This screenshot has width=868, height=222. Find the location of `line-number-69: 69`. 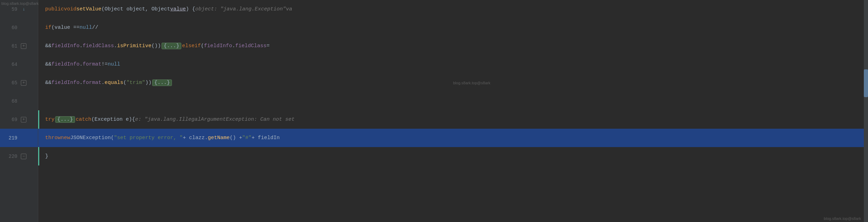

line-number-69: 69 is located at coordinates (10, 120).